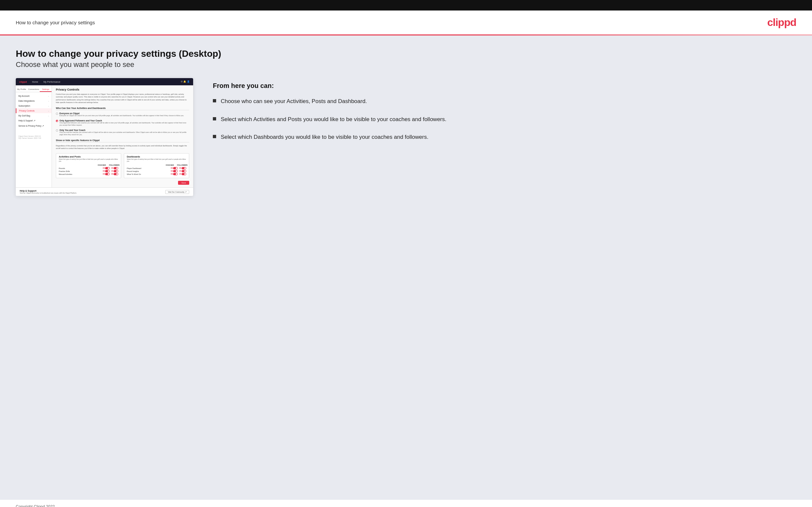 Image resolution: width=812 pixels, height=507 pixels. I want to click on help-title: Help & Support, so click(48, 191).